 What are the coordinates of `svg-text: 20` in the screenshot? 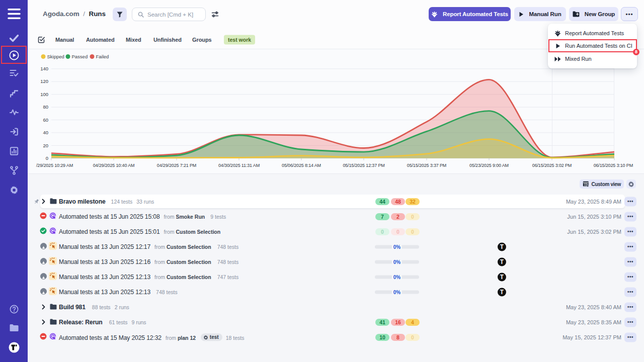 It's located at (45, 146).